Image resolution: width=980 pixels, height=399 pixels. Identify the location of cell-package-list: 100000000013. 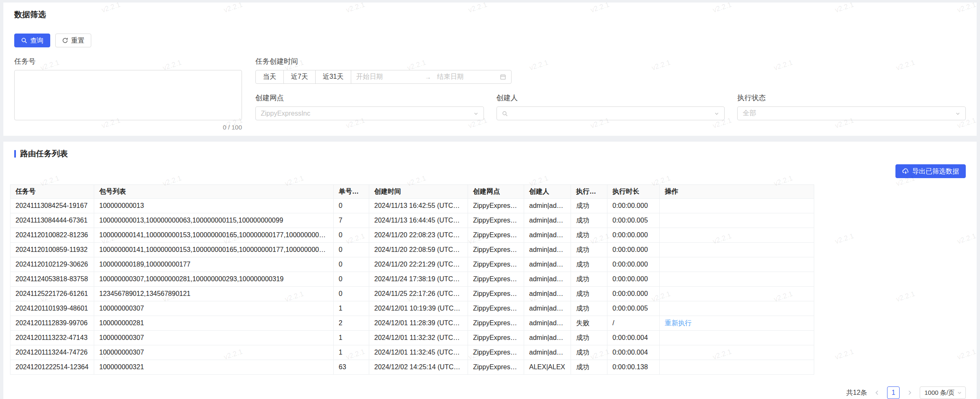
(214, 206).